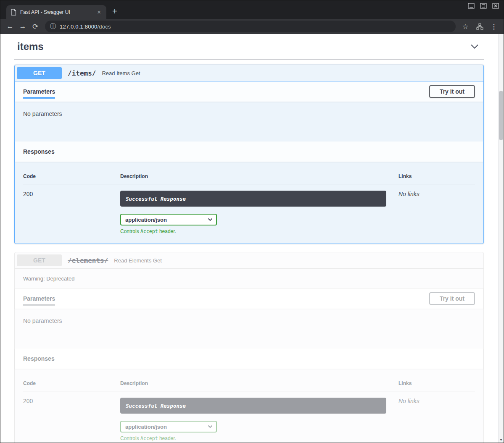 Image resolution: width=504 pixels, height=443 pixels. Describe the element at coordinates (53, 26) in the screenshot. I see `site-info-icon: ⓘ` at that location.